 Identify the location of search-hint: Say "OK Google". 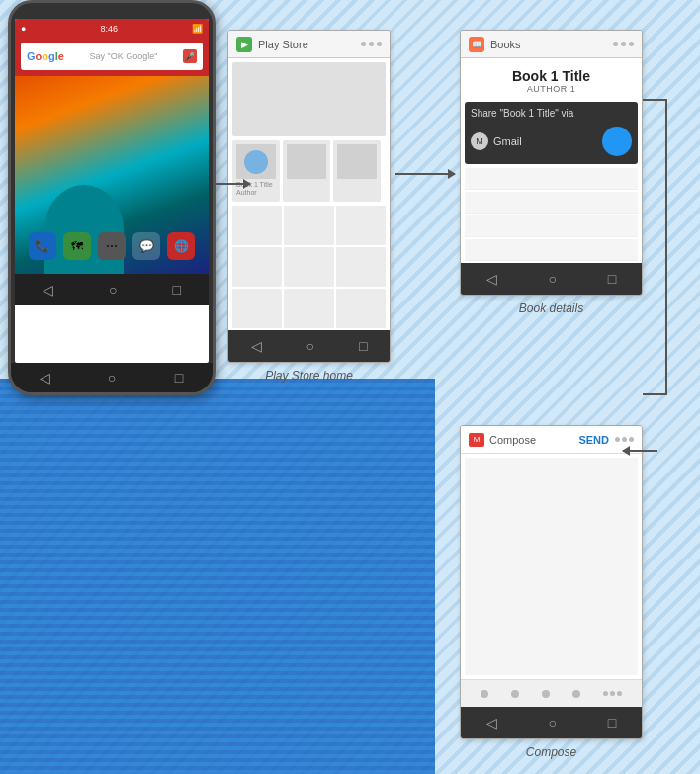
(125, 56).